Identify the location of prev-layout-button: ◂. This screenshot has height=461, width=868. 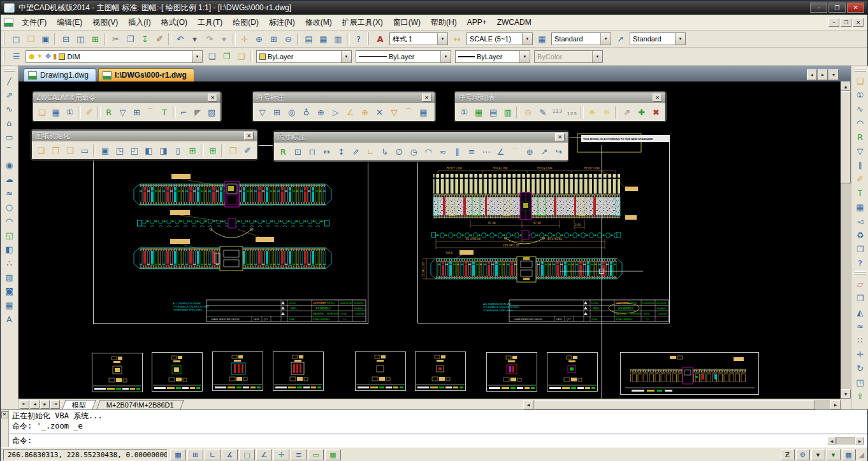
(34, 404).